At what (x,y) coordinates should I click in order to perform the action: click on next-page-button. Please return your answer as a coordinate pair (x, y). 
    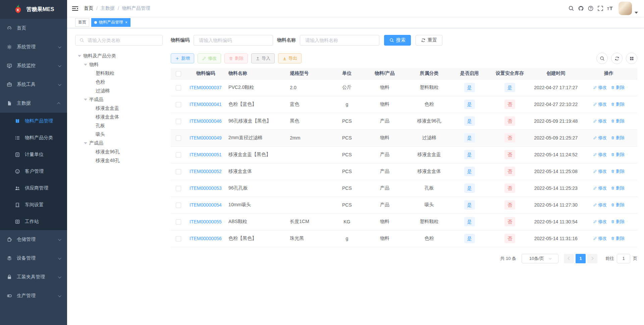
    Looking at the image, I should click on (592, 259).